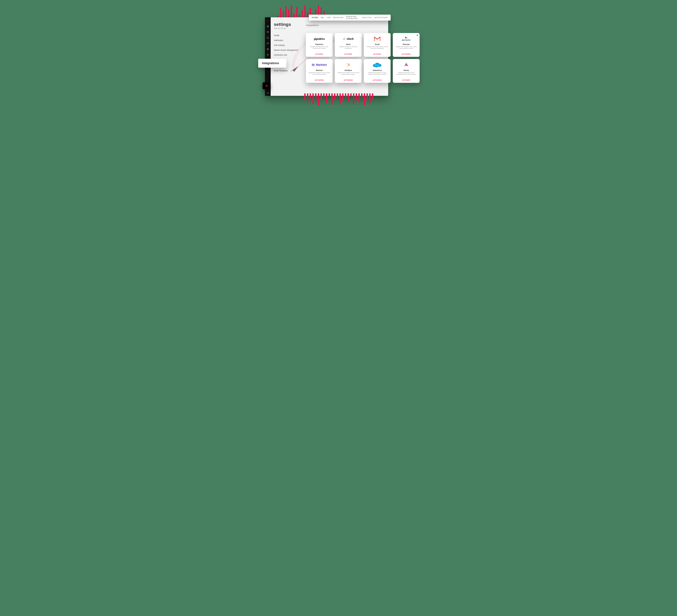 This screenshot has height=616, width=677. Describe the element at coordinates (377, 71) in the screenshot. I see `card-salesforce: salesforce Salesforce Integrate with Sal…` at that location.